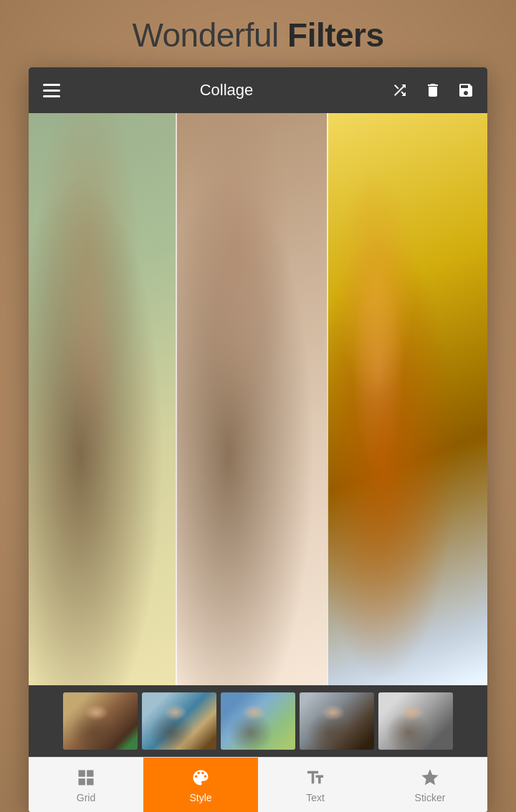 The image size is (516, 812). Describe the element at coordinates (315, 798) in the screenshot. I see `tab-text-label: Text` at that location.